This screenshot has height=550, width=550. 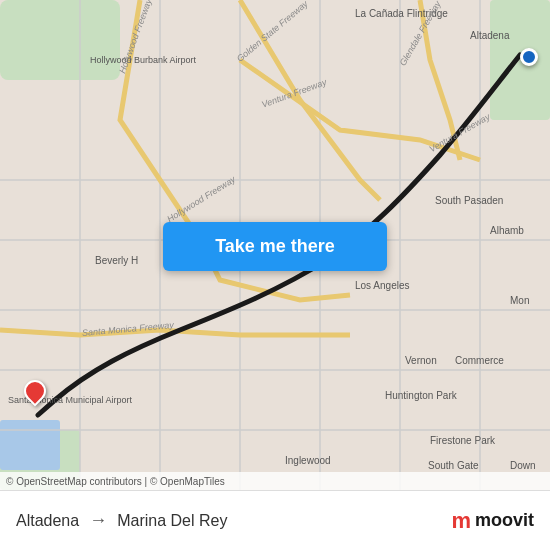 What do you see at coordinates (461, 521) in the screenshot?
I see `moovit-m-icon: m` at bounding box center [461, 521].